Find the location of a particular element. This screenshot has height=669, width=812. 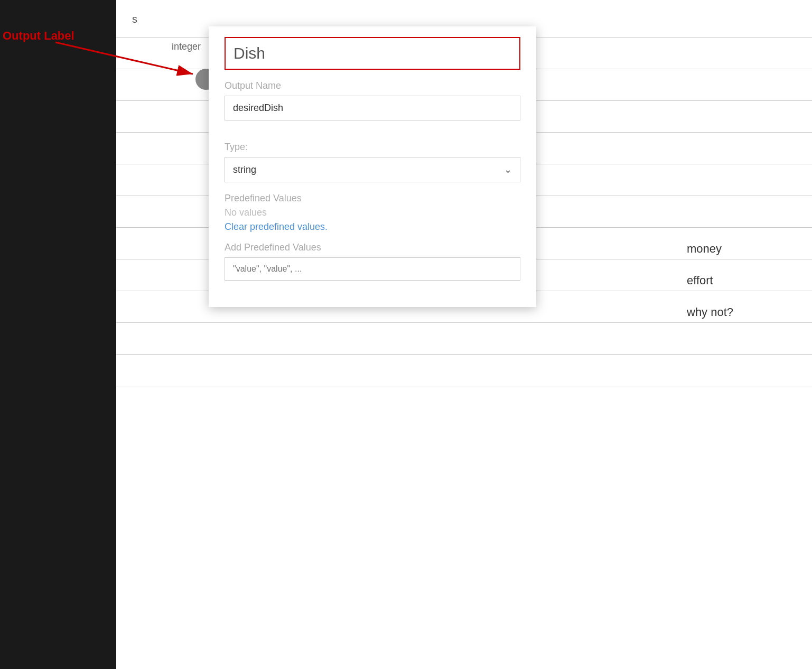

right-item-money: money is located at coordinates (704, 249).